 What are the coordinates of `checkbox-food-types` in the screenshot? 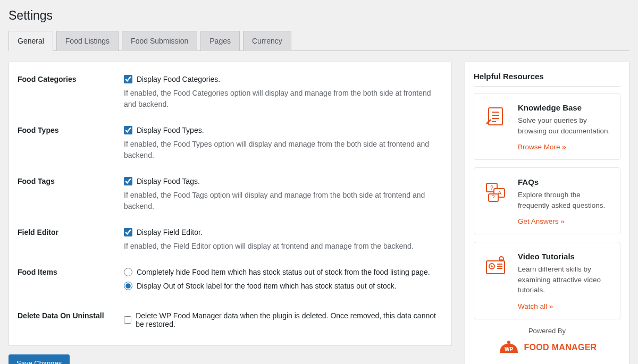 It's located at (128, 130).